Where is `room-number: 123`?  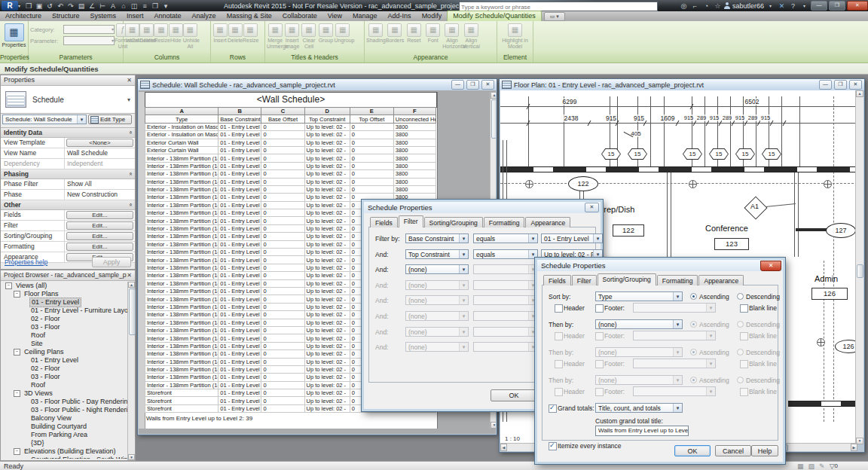 room-number: 123 is located at coordinates (732, 244).